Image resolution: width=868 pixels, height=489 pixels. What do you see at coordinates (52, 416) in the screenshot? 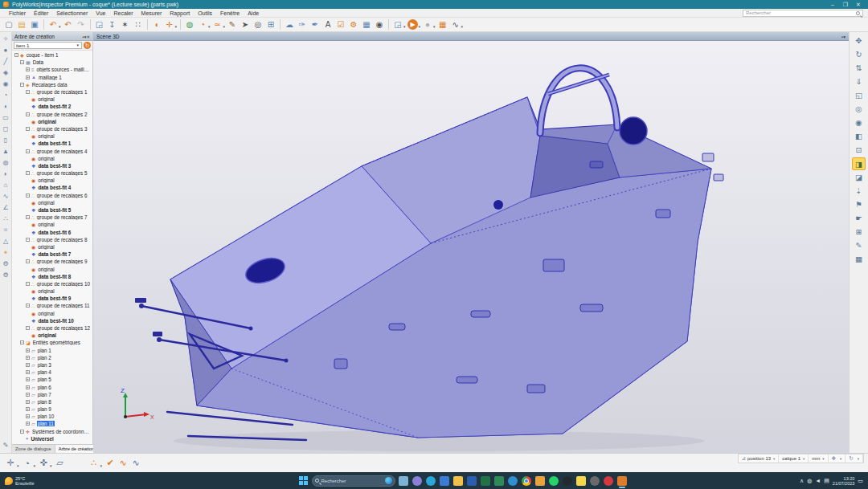
I see `tree-node-plan-10: +▱plan 10` at bounding box center [52, 416].